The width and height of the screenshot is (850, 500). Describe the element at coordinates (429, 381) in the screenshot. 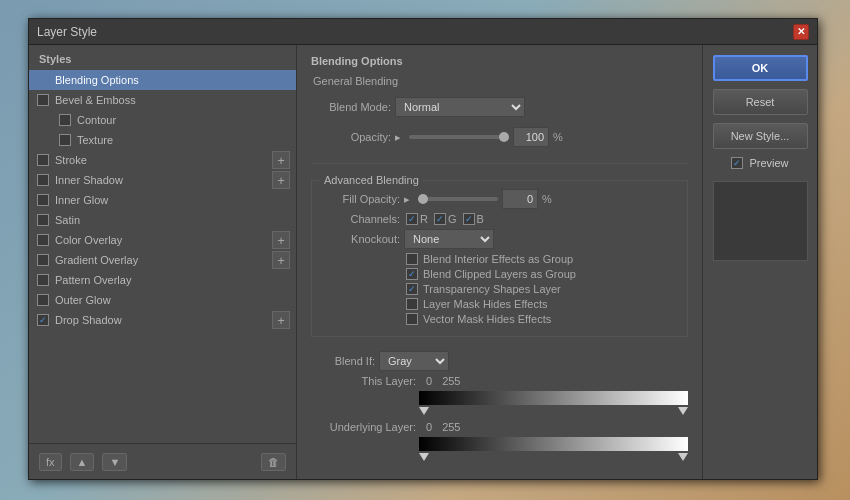

I see `this-layer-min: 0` at that location.